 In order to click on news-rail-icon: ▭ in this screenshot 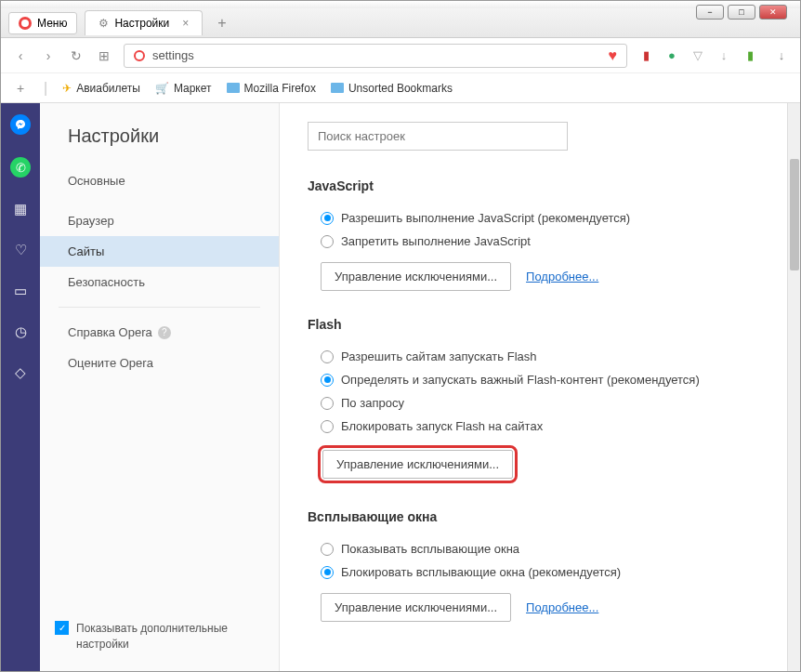, I will do `click(20, 291)`.